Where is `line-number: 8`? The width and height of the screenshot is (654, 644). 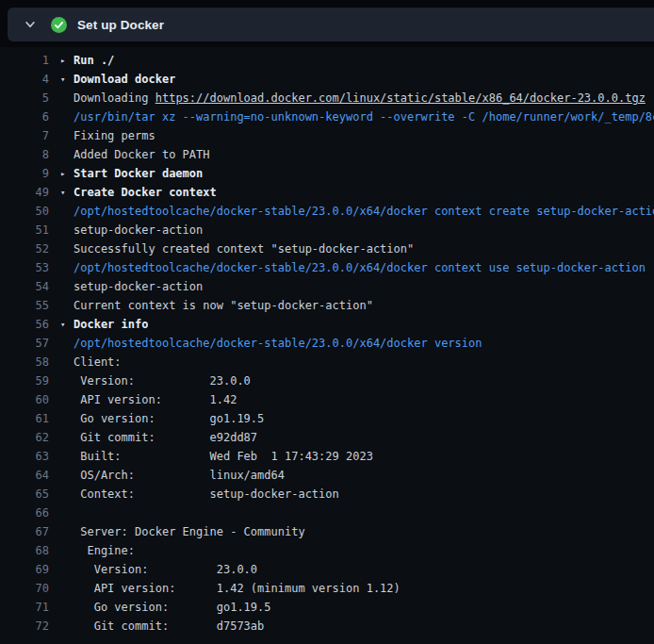
line-number: 8 is located at coordinates (25, 155).